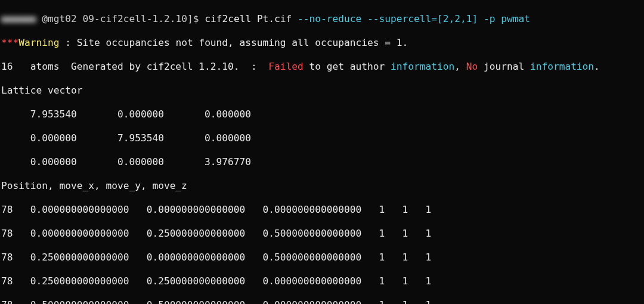 The width and height of the screenshot is (644, 304). What do you see at coordinates (414, 19) in the screenshot?
I see `command-opts: --no-reduce --supercell=[2,2,1] -p pwmat` at bounding box center [414, 19].